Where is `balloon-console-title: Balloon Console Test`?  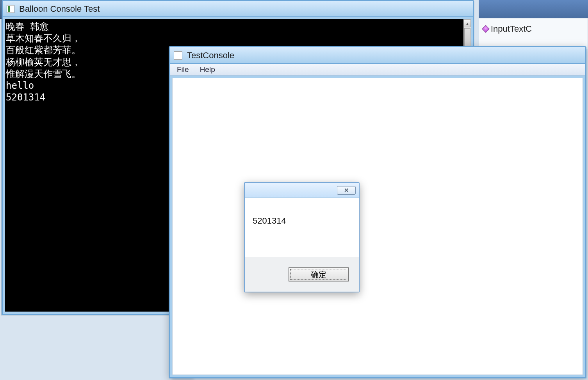
balloon-console-title: Balloon Console Test is located at coordinates (59, 9).